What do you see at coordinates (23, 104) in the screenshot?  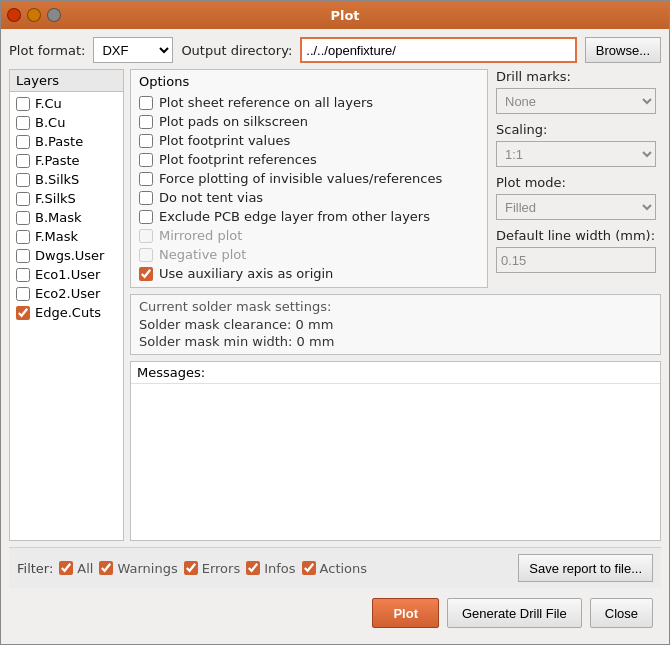 I see `layer-fcu-checkbox` at bounding box center [23, 104].